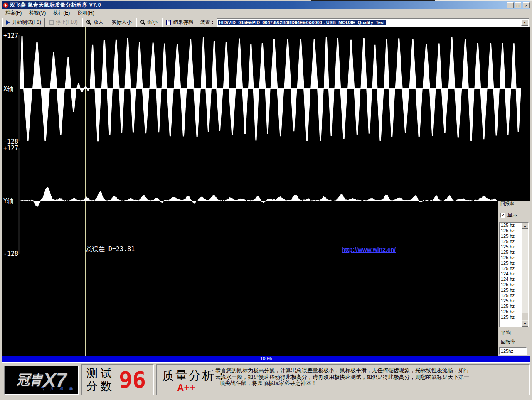  Describe the element at coordinates (6, 5) in the screenshot. I see `app-icon` at that location.